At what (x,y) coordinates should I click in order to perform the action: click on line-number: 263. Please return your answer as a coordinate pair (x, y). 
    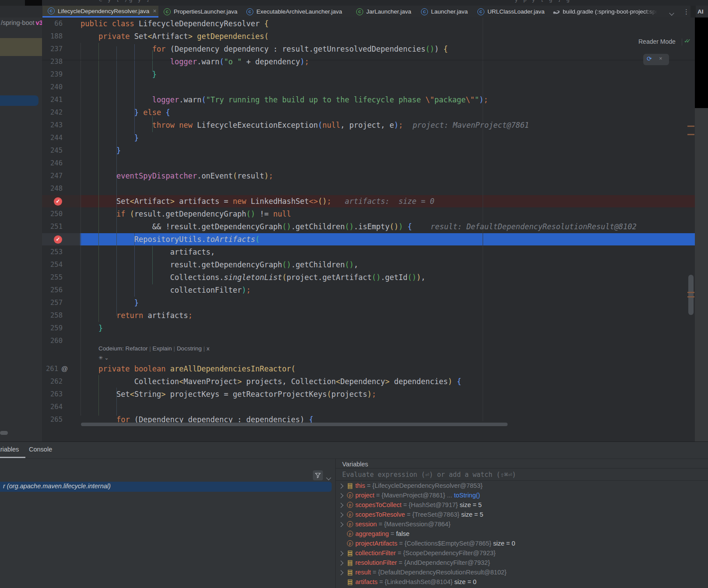
    Looking at the image, I should click on (53, 394).